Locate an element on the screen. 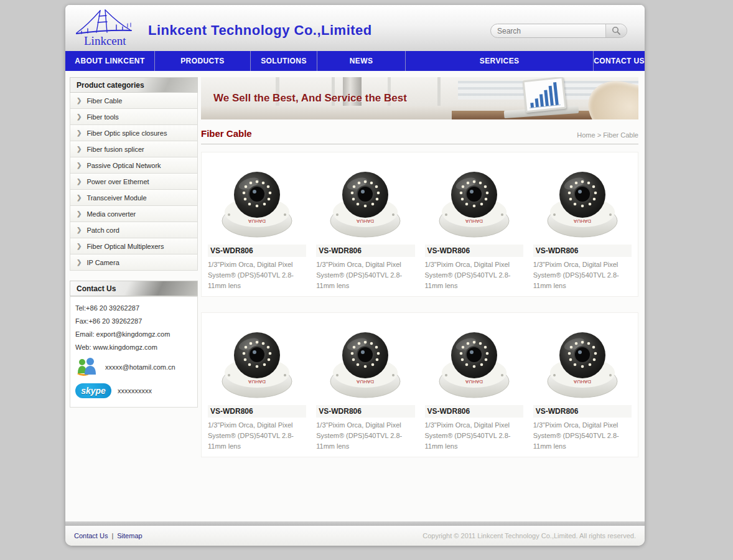  category-label: Transceiver Module is located at coordinates (116, 198).